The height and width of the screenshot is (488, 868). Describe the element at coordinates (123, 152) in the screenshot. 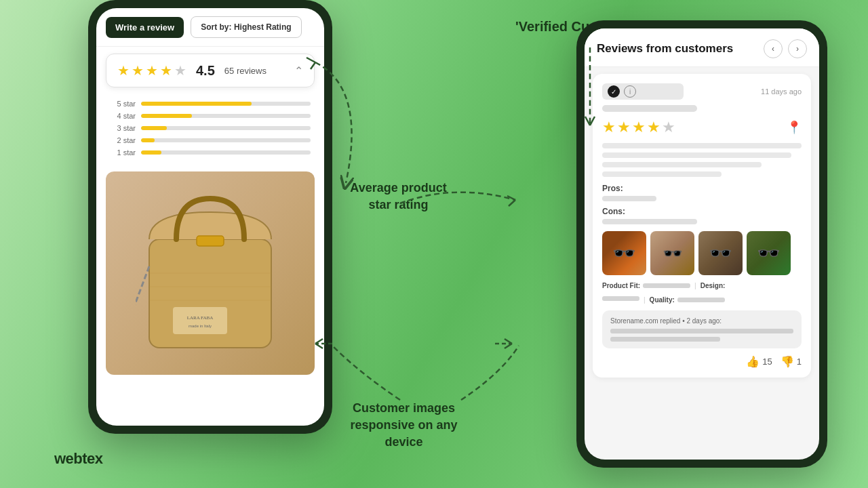

I see `breakdown-label-1: 1 star` at that location.